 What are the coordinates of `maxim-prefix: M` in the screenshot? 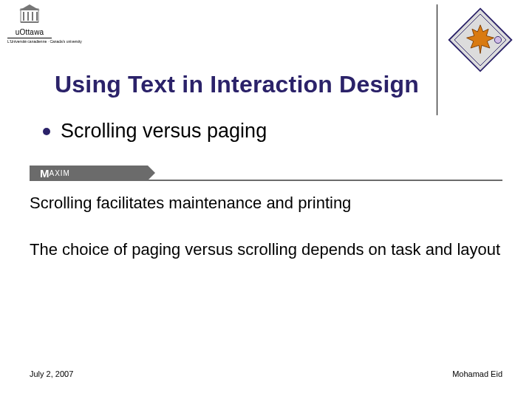 It's located at (44, 173).